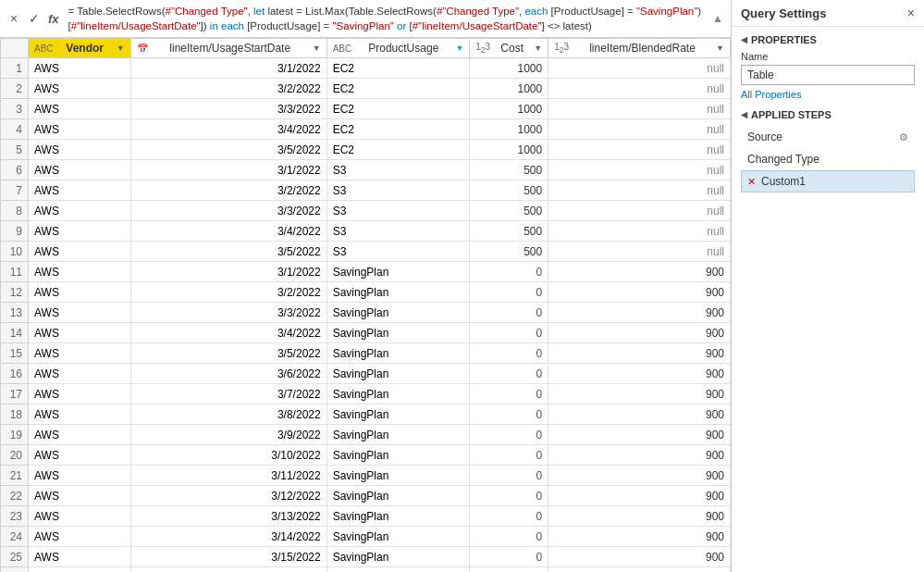  Describe the element at coordinates (228, 89) in the screenshot. I see `cell-date: 3/2/2022` at that location.